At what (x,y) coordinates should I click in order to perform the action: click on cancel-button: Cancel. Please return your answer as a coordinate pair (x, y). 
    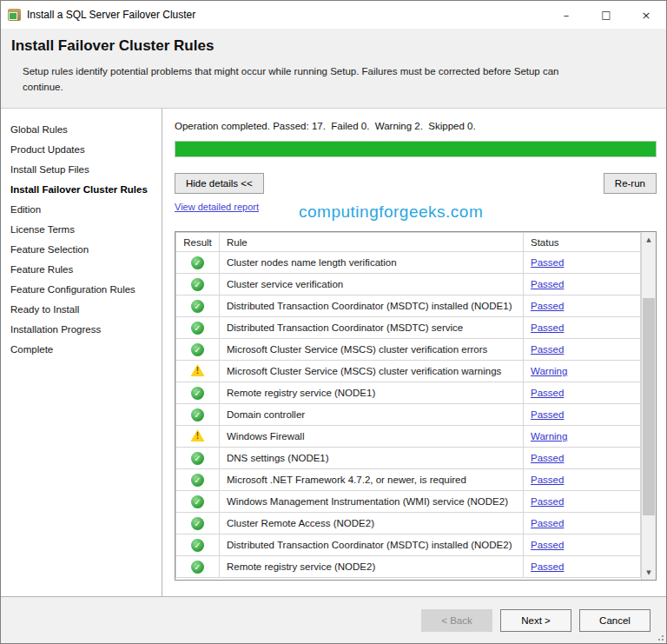
    Looking at the image, I should click on (615, 621).